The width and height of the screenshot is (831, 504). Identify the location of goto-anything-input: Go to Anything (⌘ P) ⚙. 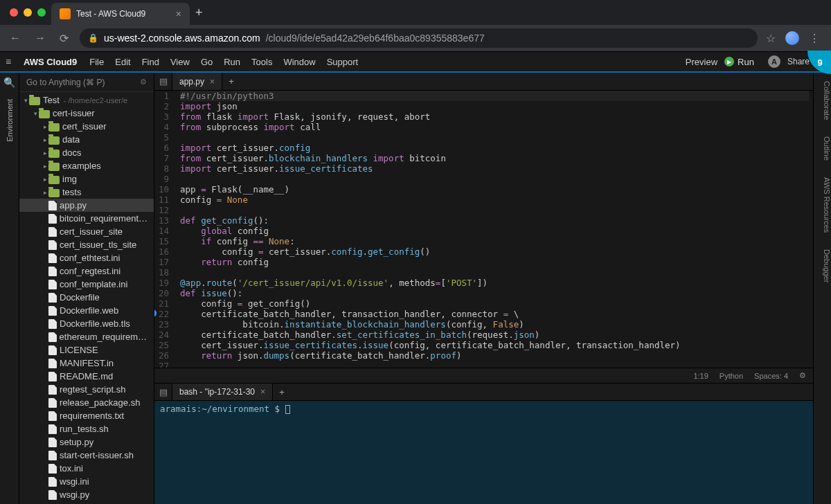
(87, 82).